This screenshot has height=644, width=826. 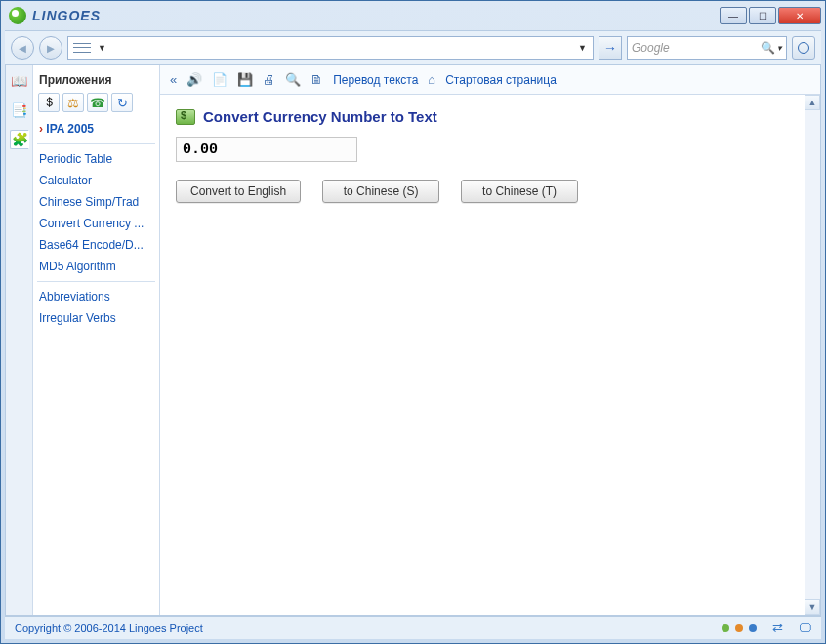 I want to click on status-dot-orange, so click(x=739, y=628).